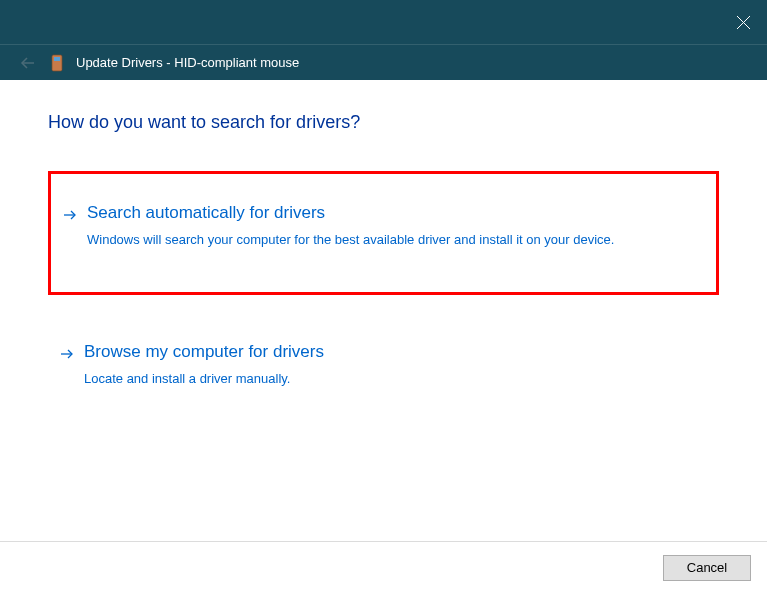 The height and width of the screenshot is (593, 767). What do you see at coordinates (394, 213) in the screenshot?
I see `option-title: Search automatically for drivers` at bounding box center [394, 213].